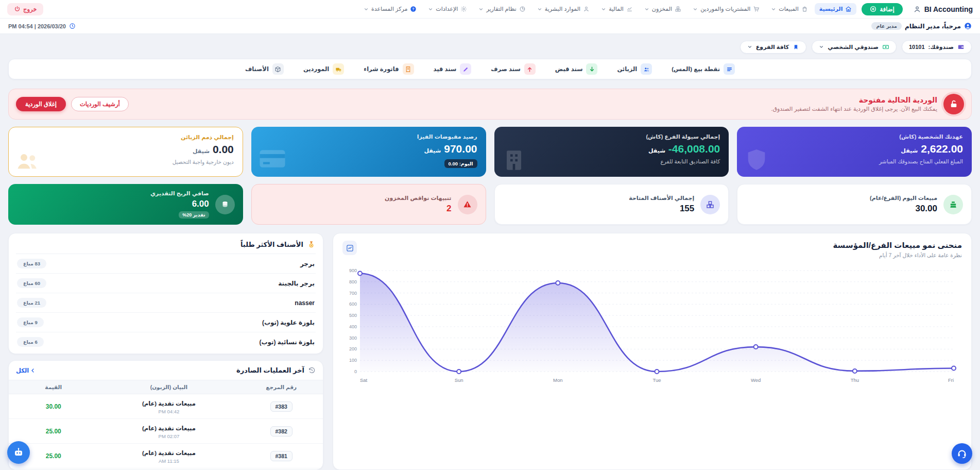 The height and width of the screenshot is (470, 980). I want to click on nav-item-cart: المشتريات والموردين, so click(726, 9).